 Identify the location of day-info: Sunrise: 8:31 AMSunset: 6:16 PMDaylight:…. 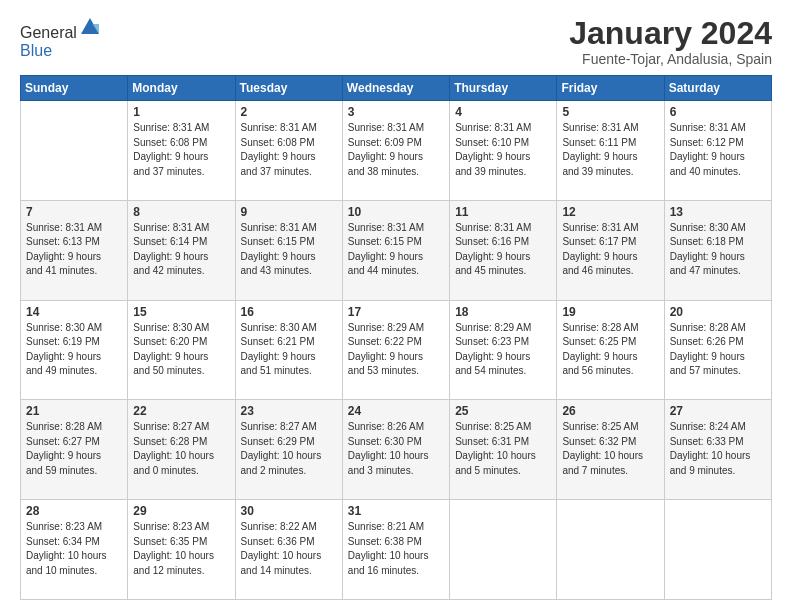
(503, 250).